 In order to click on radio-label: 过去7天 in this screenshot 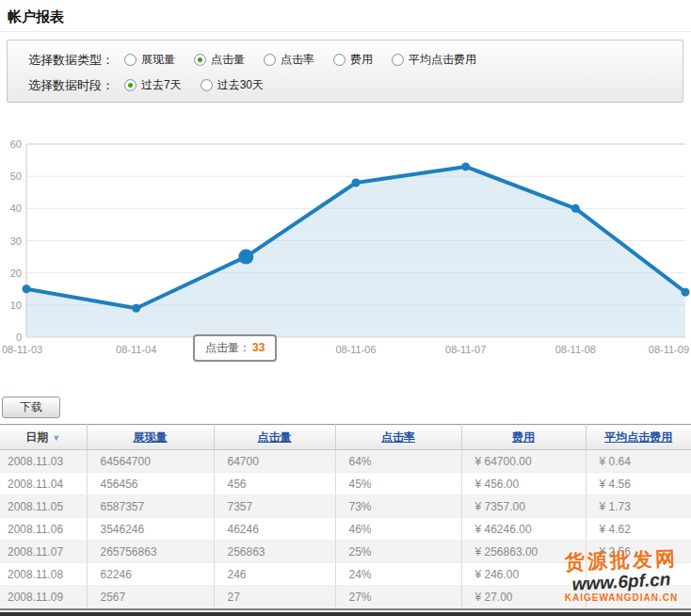, I will do `click(162, 85)`.